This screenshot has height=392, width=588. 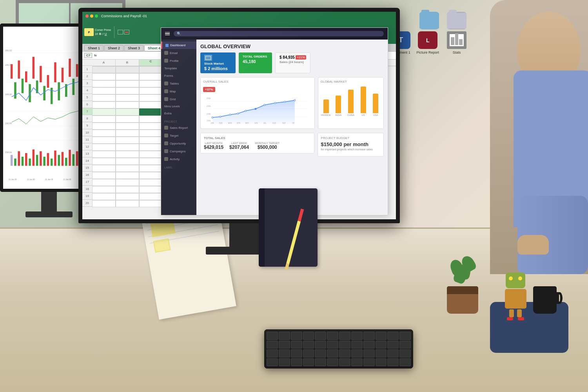 I want to click on border-button, so click(x=120, y=32).